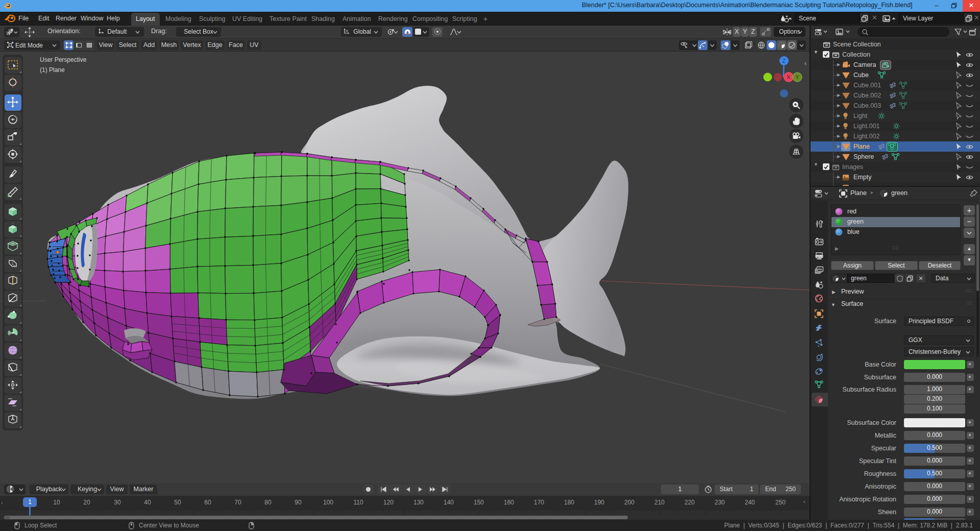 The width and height of the screenshot is (980, 531). I want to click on svg-text: Y, so click(797, 78).